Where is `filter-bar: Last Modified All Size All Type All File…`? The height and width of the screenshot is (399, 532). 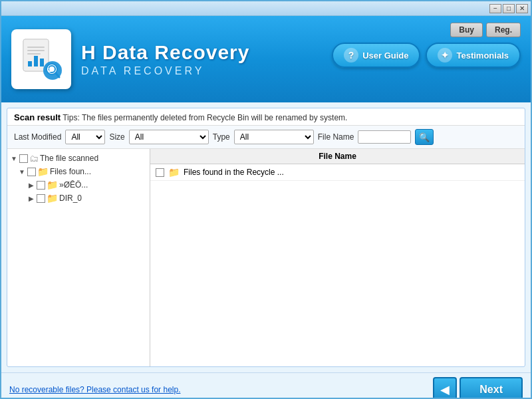 filter-bar: Last Modified All Size All Type All File… is located at coordinates (266, 137).